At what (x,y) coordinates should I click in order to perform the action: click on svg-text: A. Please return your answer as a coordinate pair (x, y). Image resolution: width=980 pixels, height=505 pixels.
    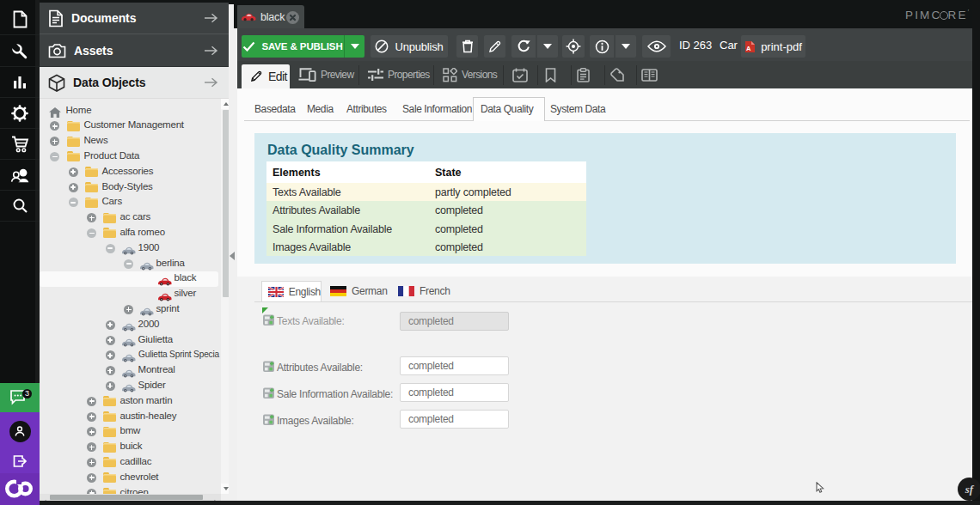
    Looking at the image, I should click on (749, 48).